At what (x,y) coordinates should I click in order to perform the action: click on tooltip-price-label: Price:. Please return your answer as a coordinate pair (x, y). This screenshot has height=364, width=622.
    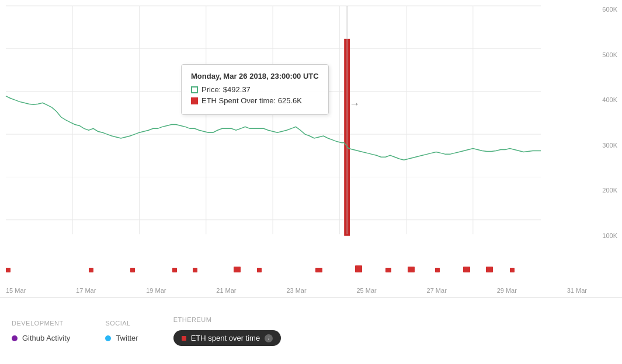
    Looking at the image, I should click on (211, 90).